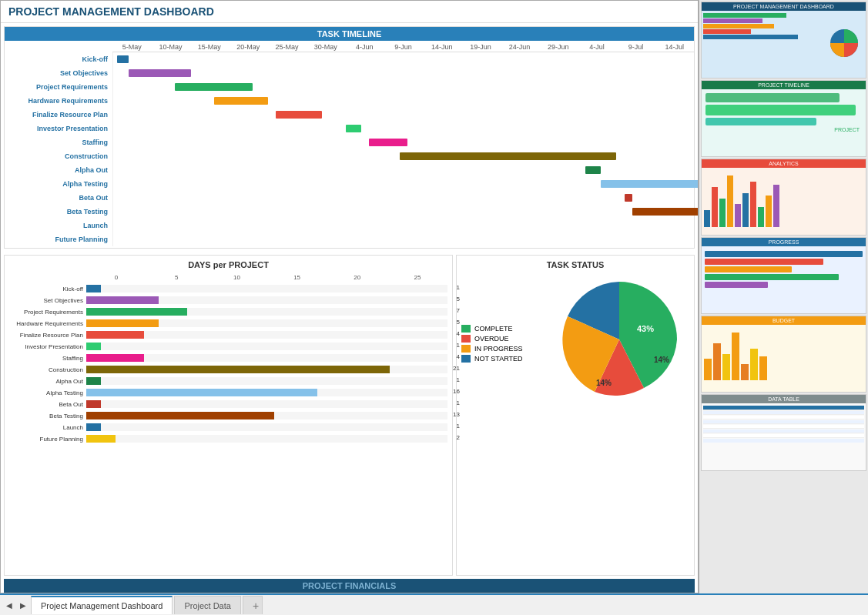 This screenshot has width=868, height=615. I want to click on gantt-row: Beta Testing, so click(350, 212).